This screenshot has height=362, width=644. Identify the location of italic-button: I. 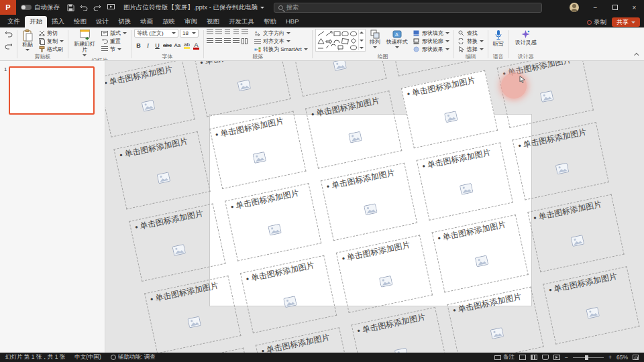
(148, 46).